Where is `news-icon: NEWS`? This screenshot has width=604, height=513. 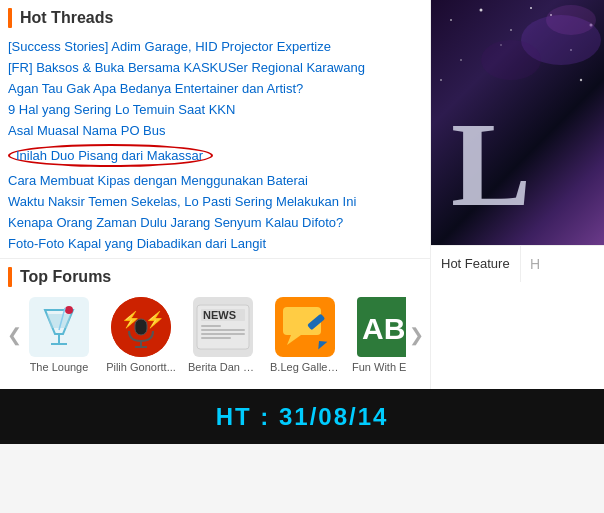 news-icon: NEWS is located at coordinates (223, 327).